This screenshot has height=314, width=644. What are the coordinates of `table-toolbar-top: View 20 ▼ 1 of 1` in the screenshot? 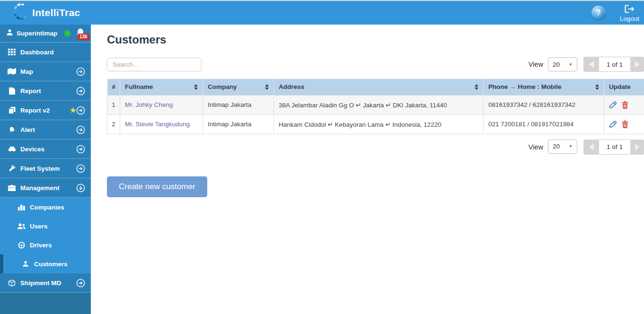 It's located at (376, 64).